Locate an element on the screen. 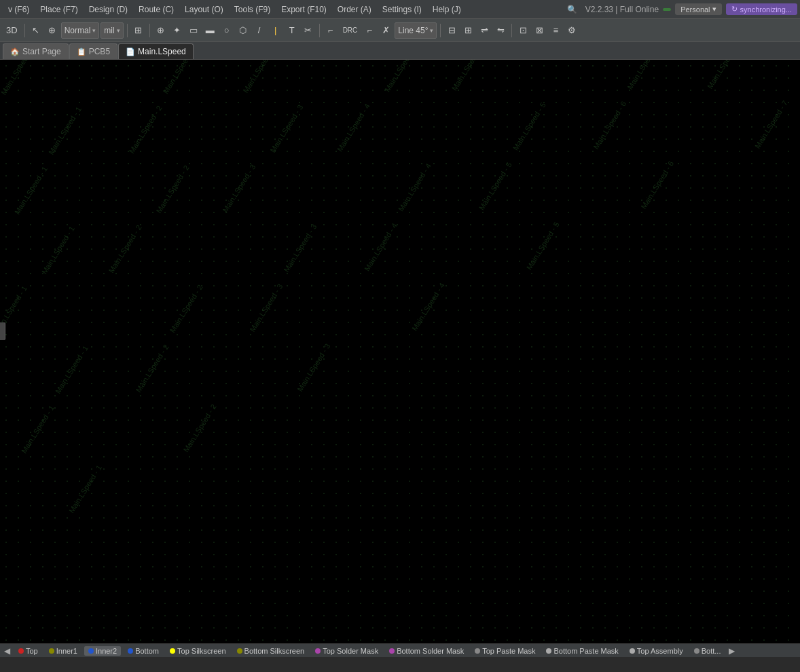  menu-layout: Layout (O) is located at coordinates (204, 10).